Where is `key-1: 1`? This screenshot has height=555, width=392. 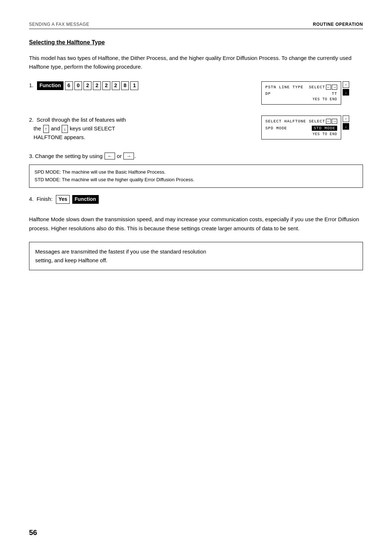 key-1: 1 is located at coordinates (134, 86).